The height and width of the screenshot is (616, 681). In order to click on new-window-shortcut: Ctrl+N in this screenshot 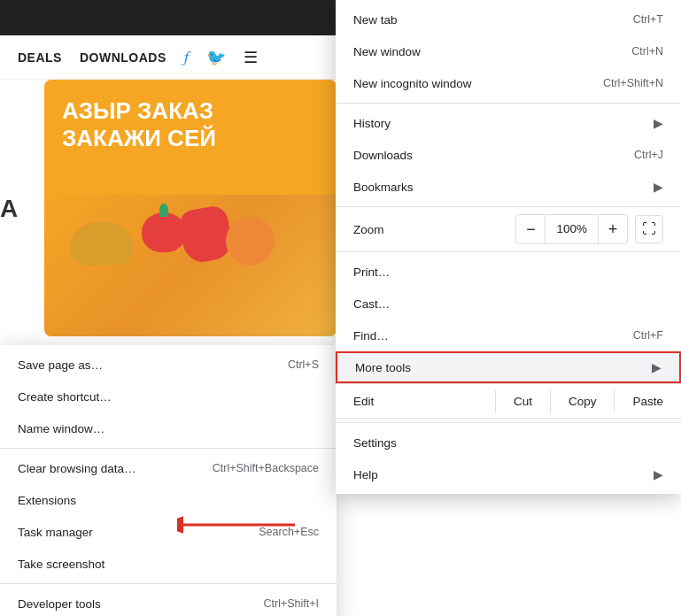, I will do `click(647, 51)`.